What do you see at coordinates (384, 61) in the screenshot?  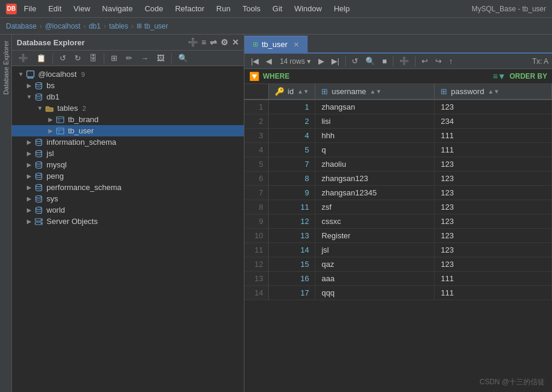 I see `stop-button: ■` at bounding box center [384, 61].